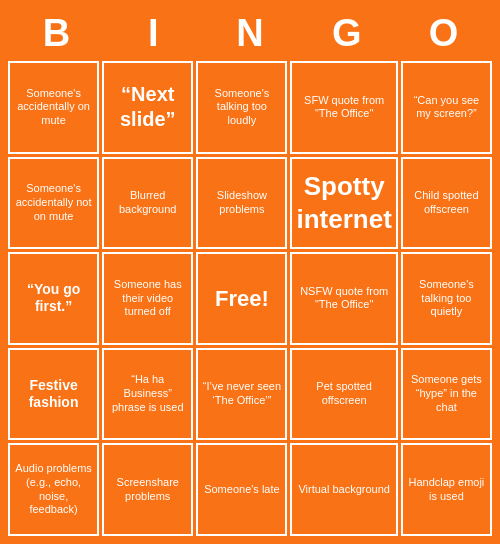 Image resolution: width=500 pixels, height=544 pixels. I want to click on bingo-cell-17: “I’ve never seen ‘The Office’”, so click(242, 394).